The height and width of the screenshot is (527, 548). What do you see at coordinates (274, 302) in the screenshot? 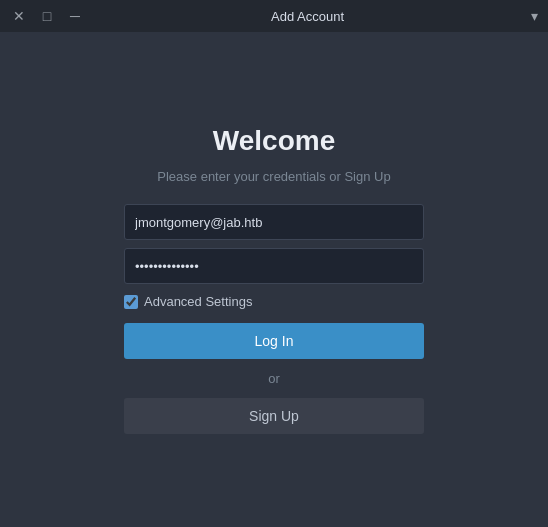
I see `advanced-settings-row: Advanced Settings` at bounding box center [274, 302].